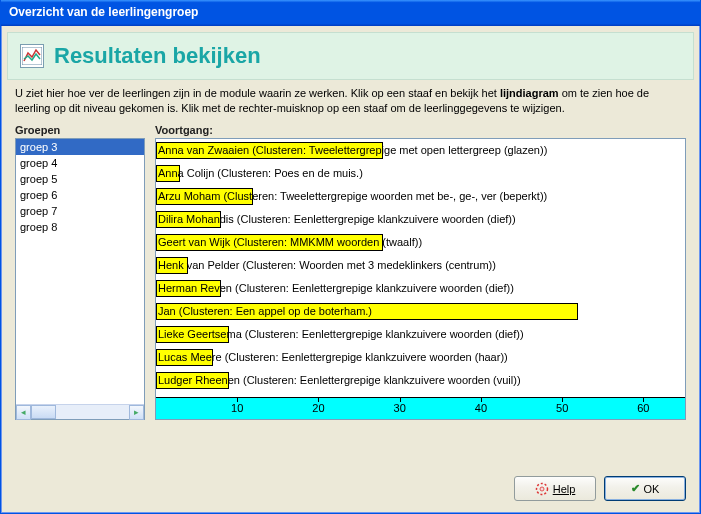  Describe the element at coordinates (420, 288) in the screenshot. I see `progress-bar: Herman Reven (Clusteren: Eenlettergrepig…` at that location.